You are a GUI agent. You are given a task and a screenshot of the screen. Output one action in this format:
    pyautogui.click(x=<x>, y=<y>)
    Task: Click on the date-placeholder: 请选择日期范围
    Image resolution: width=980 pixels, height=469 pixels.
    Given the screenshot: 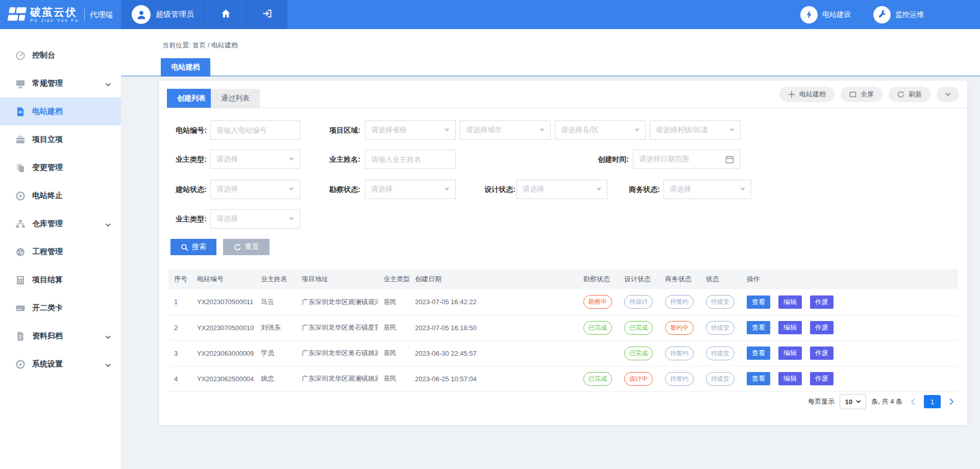 What is the action you would take?
    pyautogui.click(x=664, y=159)
    